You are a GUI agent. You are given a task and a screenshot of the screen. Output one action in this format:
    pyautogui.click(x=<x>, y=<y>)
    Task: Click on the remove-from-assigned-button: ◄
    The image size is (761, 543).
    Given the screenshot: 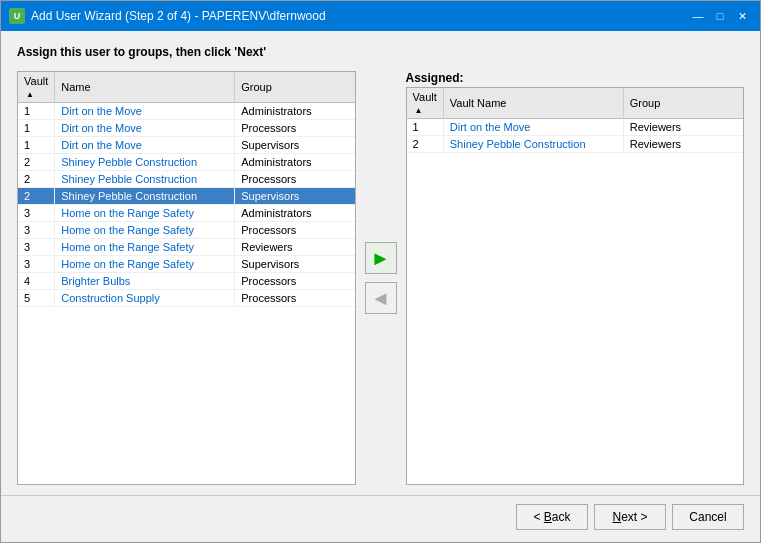 What is the action you would take?
    pyautogui.click(x=381, y=298)
    